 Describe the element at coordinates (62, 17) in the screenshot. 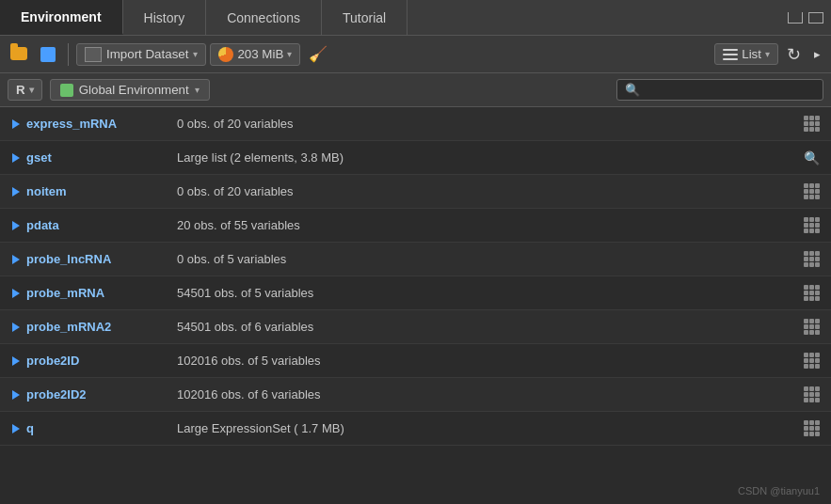

I see `tab-environment: Environment` at that location.